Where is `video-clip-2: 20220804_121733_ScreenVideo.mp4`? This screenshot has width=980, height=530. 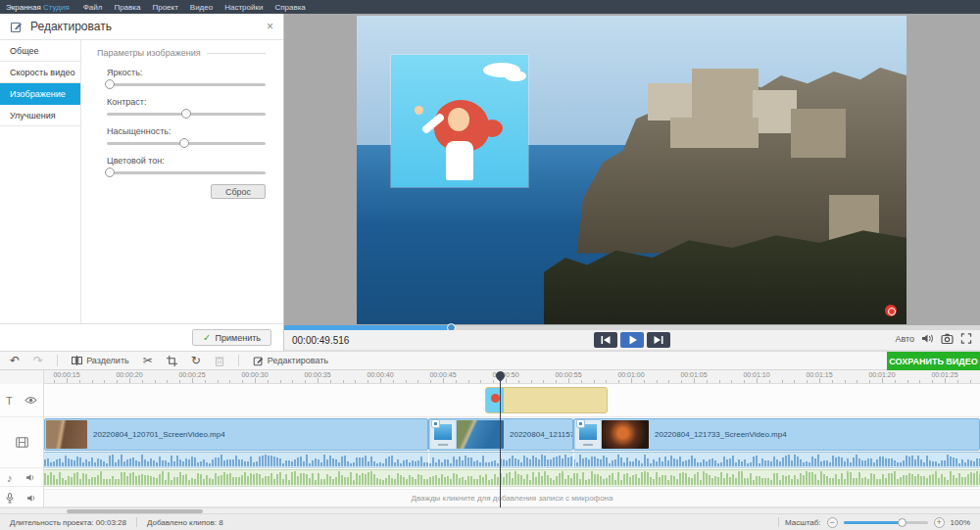 video-clip-2: 20220804_121733_ScreenVideo.mp4 is located at coordinates (776, 435).